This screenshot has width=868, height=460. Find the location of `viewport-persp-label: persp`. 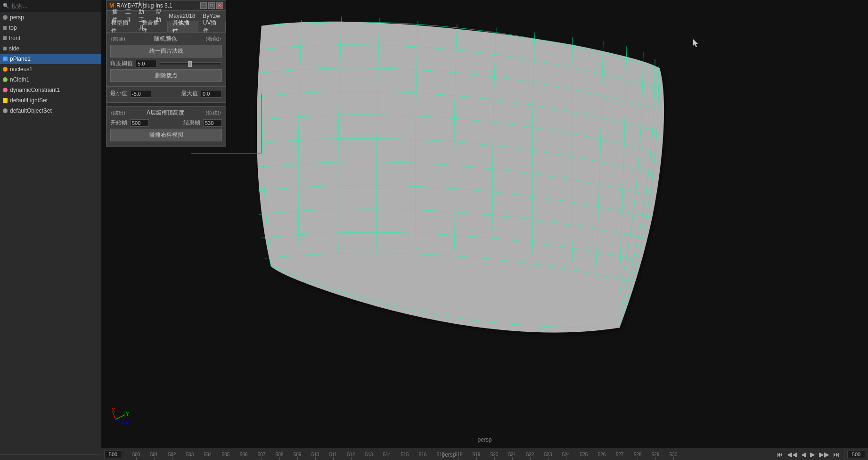

viewport-persp-label: persp is located at coordinates (449, 455).